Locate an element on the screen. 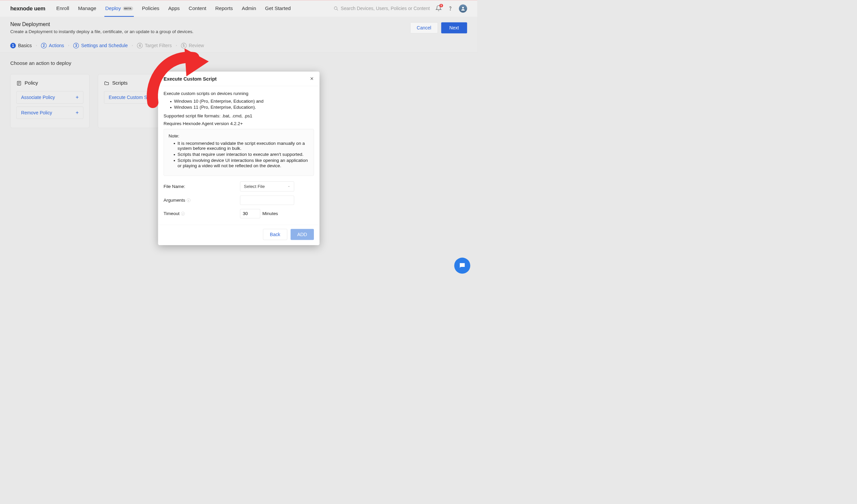  next-button: Next is located at coordinates (454, 28).